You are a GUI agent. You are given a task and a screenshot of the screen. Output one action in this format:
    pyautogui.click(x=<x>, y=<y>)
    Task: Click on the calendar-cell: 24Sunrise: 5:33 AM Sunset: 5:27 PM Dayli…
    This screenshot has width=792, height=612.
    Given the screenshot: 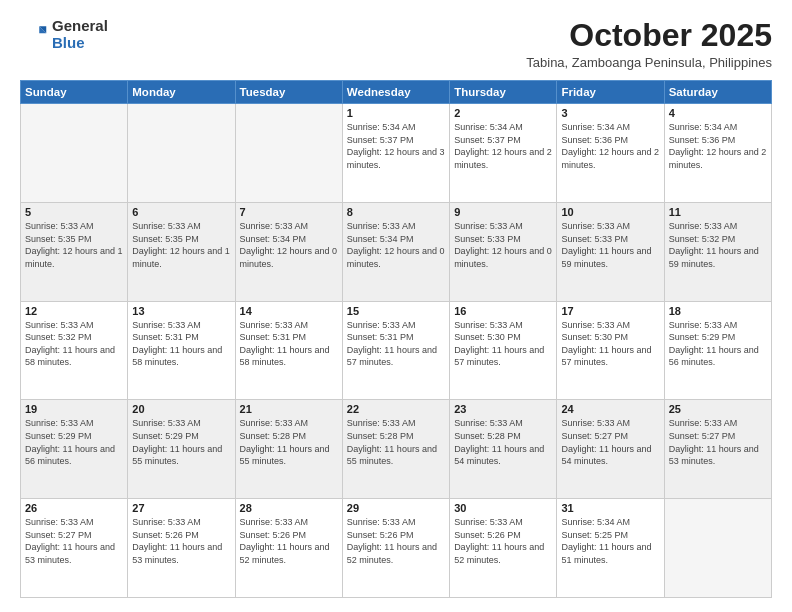 What is the action you would take?
    pyautogui.click(x=610, y=450)
    